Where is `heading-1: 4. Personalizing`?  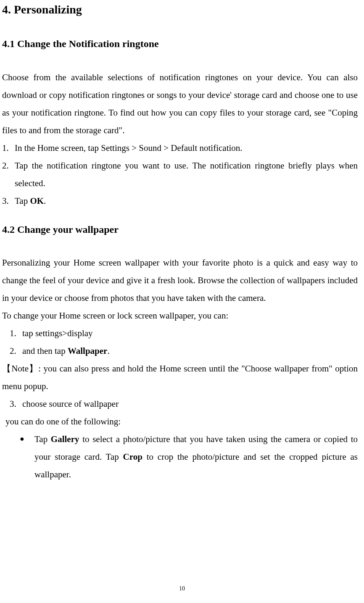
heading-1: 4. Personalizing is located at coordinates (180, 10).